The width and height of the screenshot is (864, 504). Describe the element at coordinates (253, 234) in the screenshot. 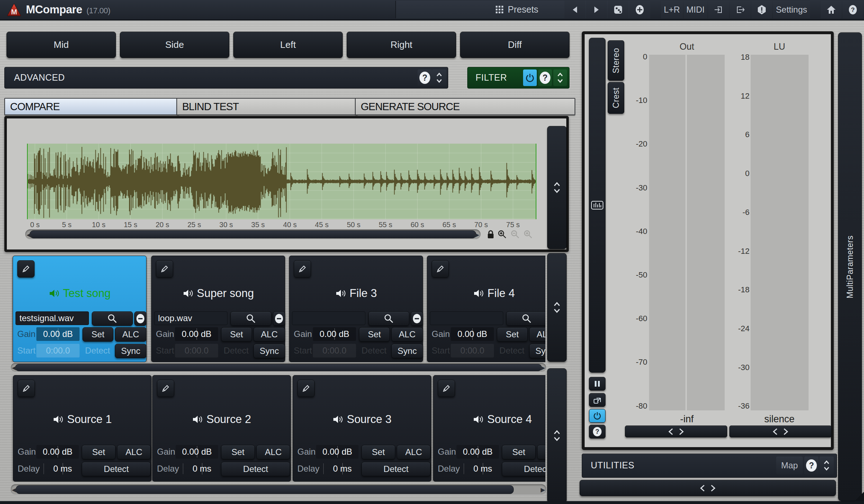

I see `waveform-scrollbar-thumb` at that location.